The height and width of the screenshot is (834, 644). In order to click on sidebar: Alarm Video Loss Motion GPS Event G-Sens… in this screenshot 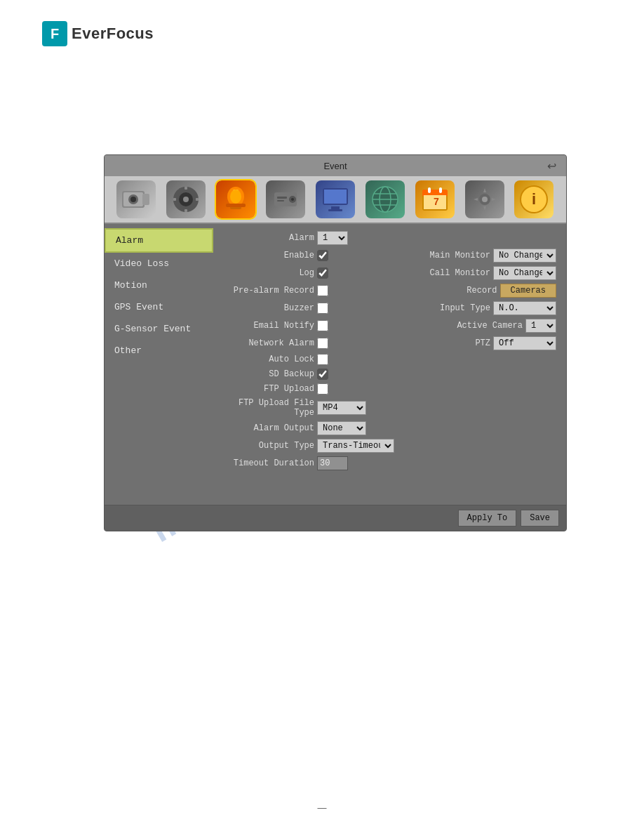, I will do `click(159, 364)`.